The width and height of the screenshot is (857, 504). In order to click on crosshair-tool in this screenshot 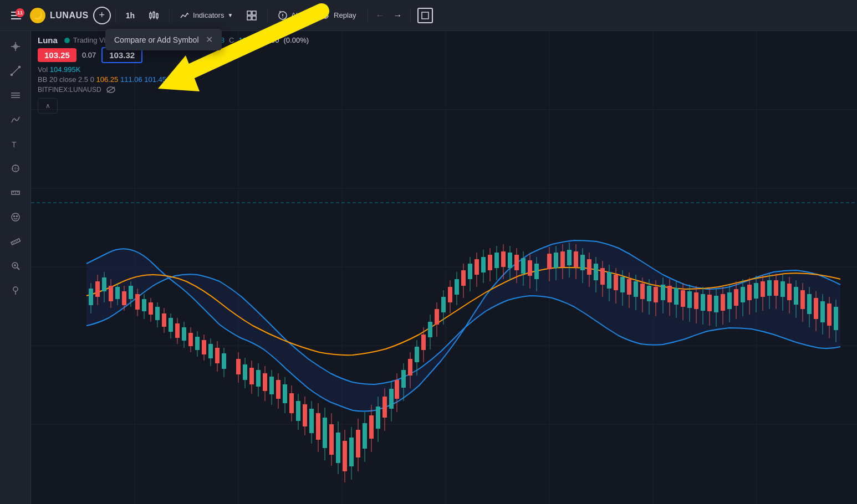, I will do `click(16, 47)`.